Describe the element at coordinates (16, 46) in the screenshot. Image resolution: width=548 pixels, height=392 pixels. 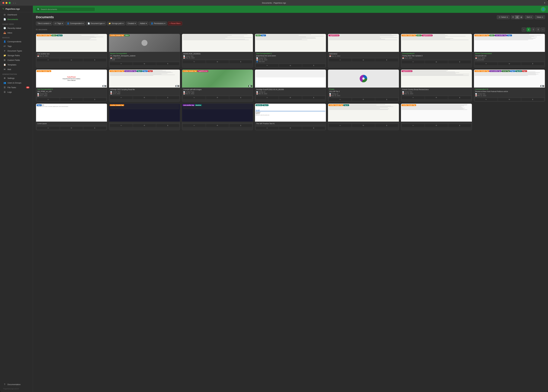
I see `sidebar-item-tags: 🏷 Tags` at that location.